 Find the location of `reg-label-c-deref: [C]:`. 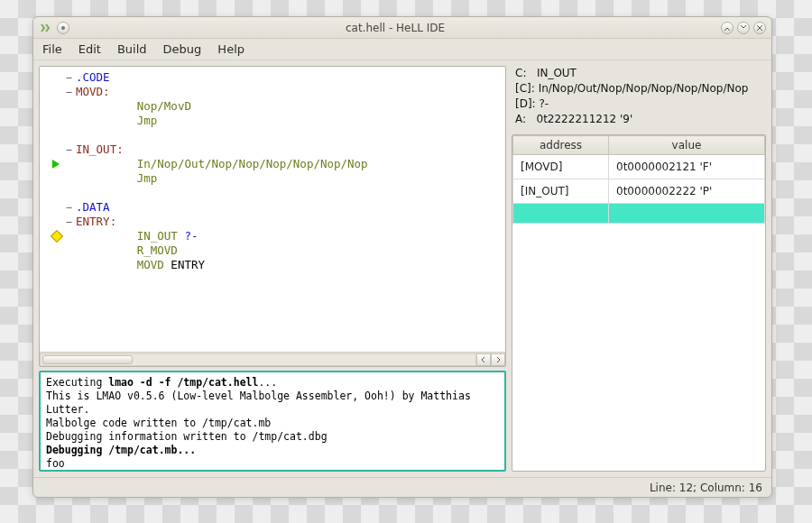

reg-label-c-deref: [C]: is located at coordinates (525, 88).